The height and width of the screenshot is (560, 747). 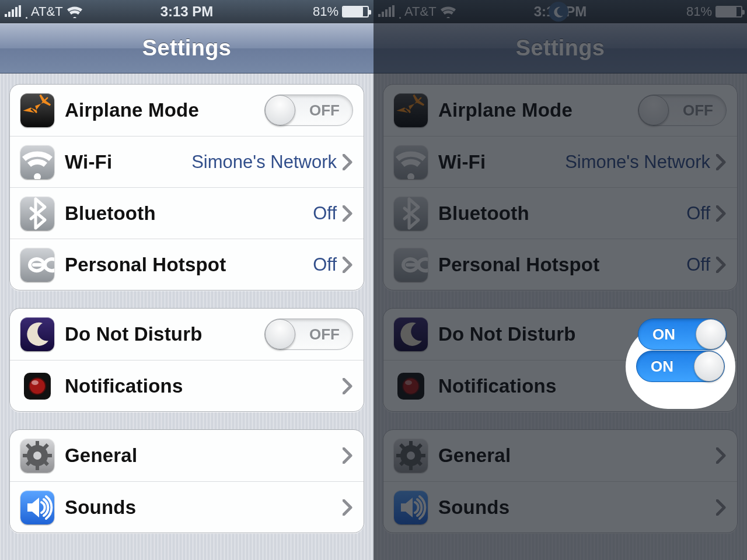 What do you see at coordinates (187, 360) in the screenshot?
I see `group-do-not-disturb: Do Not Disturb OFF Notifications` at bounding box center [187, 360].